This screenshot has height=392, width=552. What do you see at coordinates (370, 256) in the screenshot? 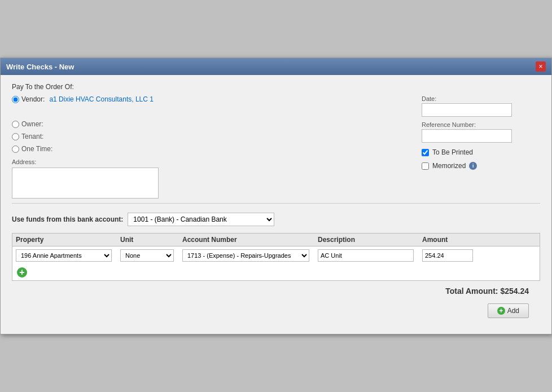
I see `description-cell` at bounding box center [370, 256].